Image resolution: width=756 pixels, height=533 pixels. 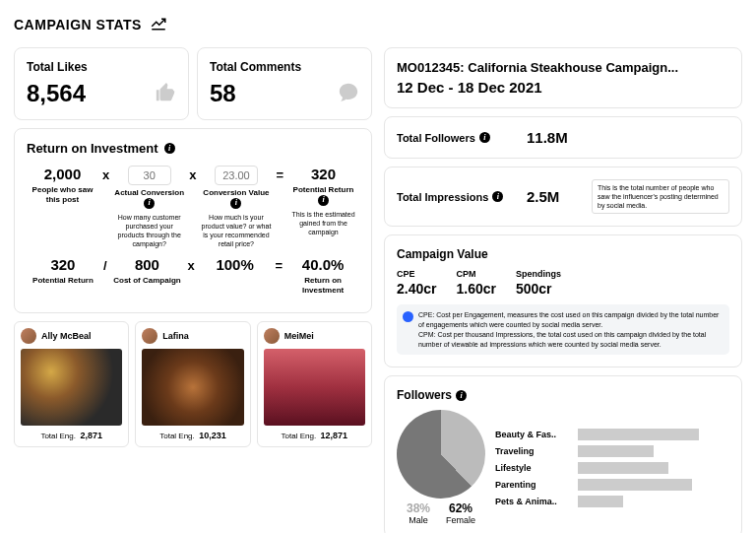 I want to click on influencer-card: Lafina Total Eng. 10,231, so click(x=193, y=384).